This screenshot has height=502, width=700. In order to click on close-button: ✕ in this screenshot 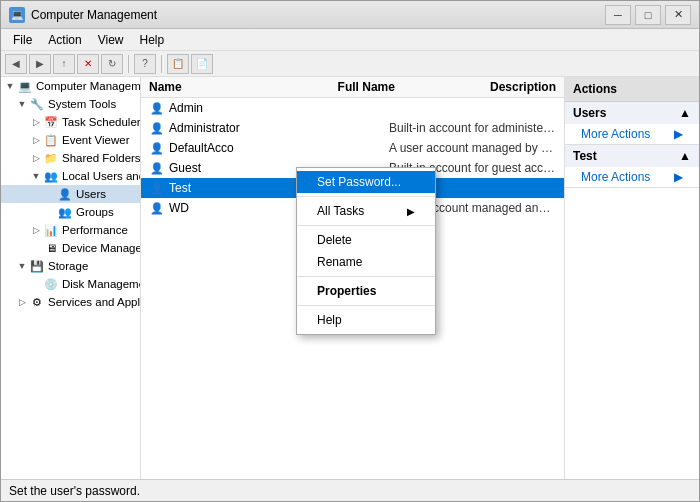, I will do `click(678, 15)`.